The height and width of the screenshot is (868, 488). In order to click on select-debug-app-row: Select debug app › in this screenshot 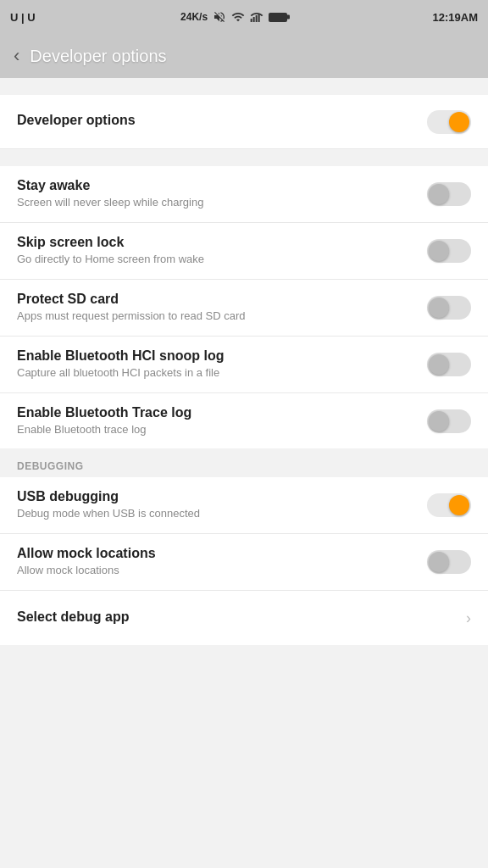, I will do `click(244, 618)`.